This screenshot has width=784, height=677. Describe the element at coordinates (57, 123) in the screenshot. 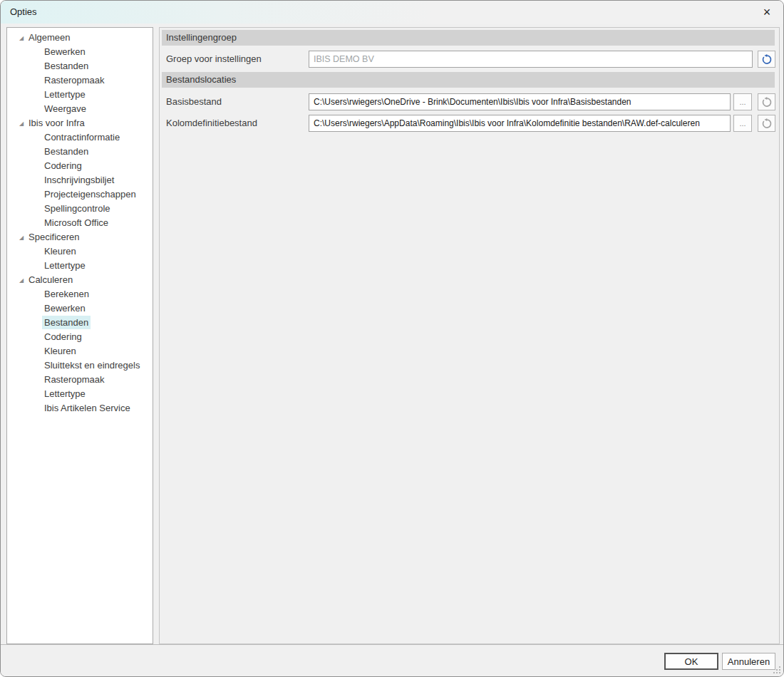

I see `sidebar-item-label: Ibis voor Infra` at that location.